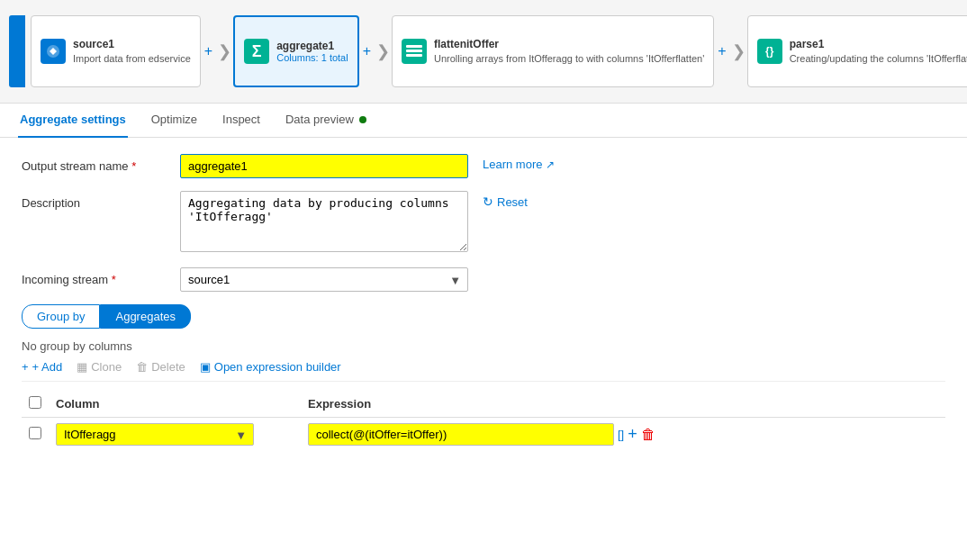 This screenshot has height=560, width=967. Describe the element at coordinates (17, 51) in the screenshot. I see `left-bar` at that location.